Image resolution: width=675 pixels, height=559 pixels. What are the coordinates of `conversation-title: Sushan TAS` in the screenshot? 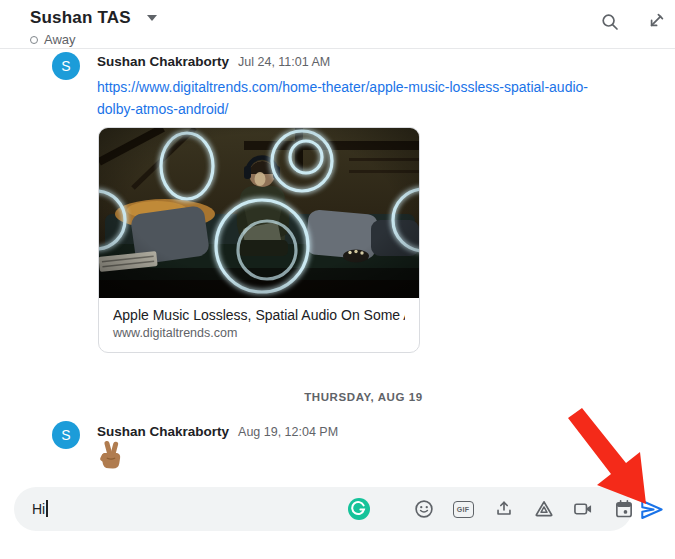 It's located at (80, 18).